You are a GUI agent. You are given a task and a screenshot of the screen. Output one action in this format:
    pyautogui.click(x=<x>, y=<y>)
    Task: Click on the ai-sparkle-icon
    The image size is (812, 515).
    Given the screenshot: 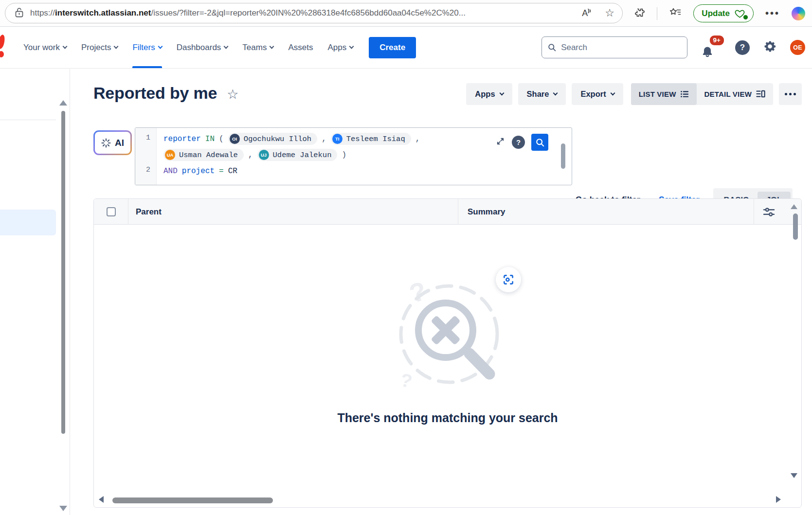 What is the action you would take?
    pyautogui.click(x=106, y=143)
    